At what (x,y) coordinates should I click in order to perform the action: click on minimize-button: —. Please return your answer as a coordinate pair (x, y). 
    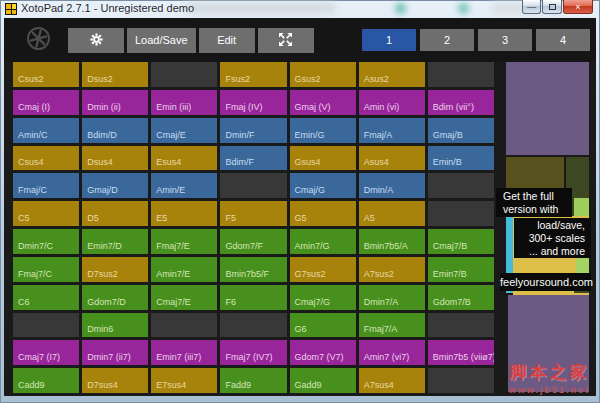
    Looking at the image, I should click on (532, 7).